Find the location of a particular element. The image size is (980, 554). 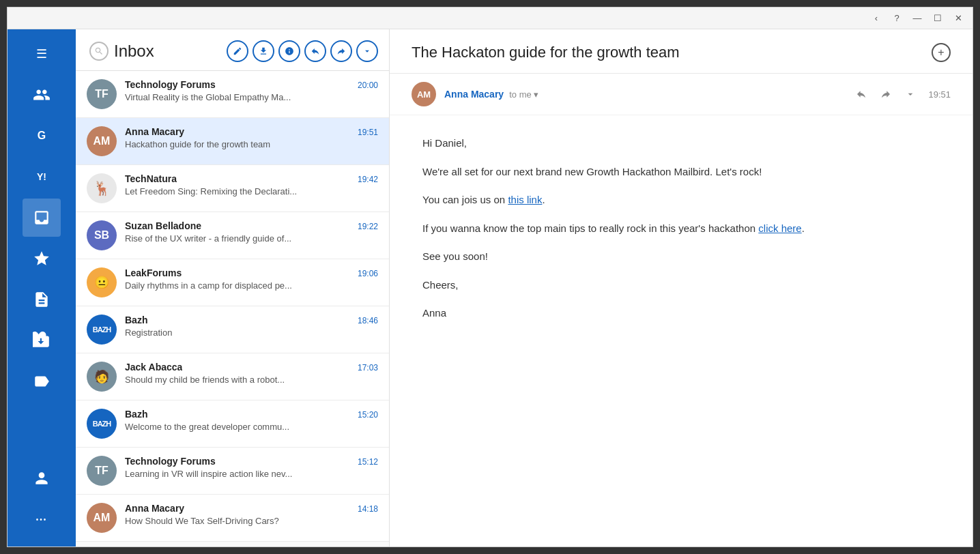

email-line2-start: You can jois us on is located at coordinates (465, 199).